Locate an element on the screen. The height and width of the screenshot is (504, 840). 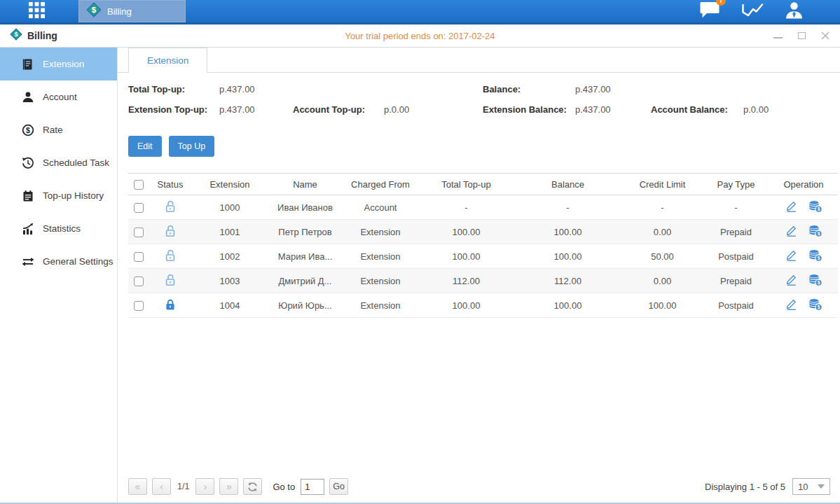
cell-total-topup: 100.00 is located at coordinates (467, 305).